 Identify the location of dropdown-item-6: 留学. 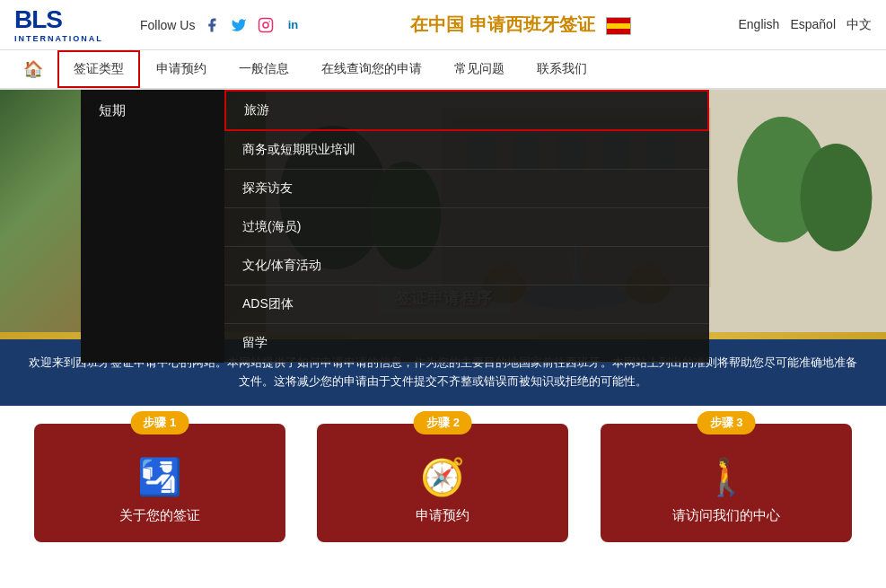
(467, 343).